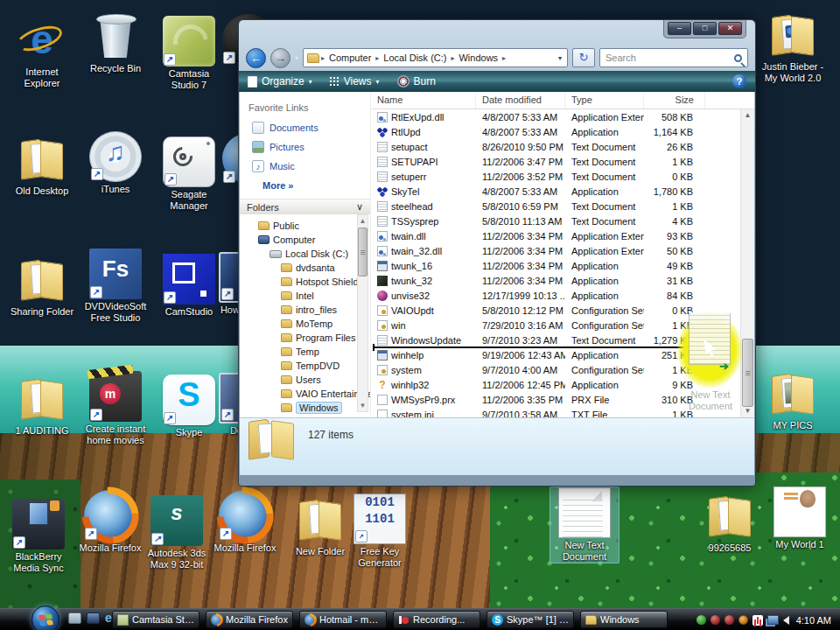  I want to click on display-icon, so click(93, 618).